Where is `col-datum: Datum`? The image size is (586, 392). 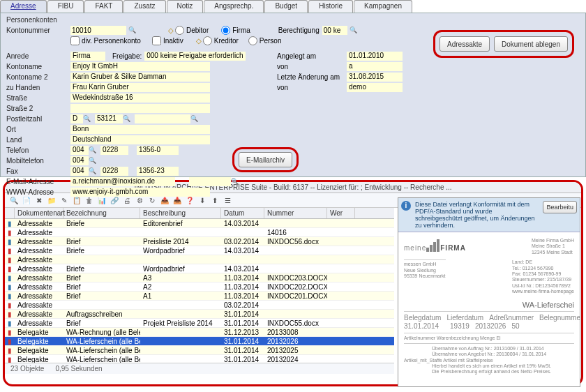
col-datum: Datum is located at coordinates (243, 213).